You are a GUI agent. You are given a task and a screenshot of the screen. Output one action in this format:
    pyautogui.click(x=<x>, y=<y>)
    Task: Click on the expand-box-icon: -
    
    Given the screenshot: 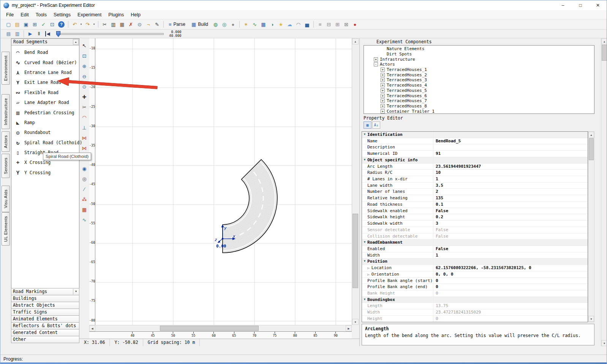 What is the action you would take?
    pyautogui.click(x=376, y=65)
    